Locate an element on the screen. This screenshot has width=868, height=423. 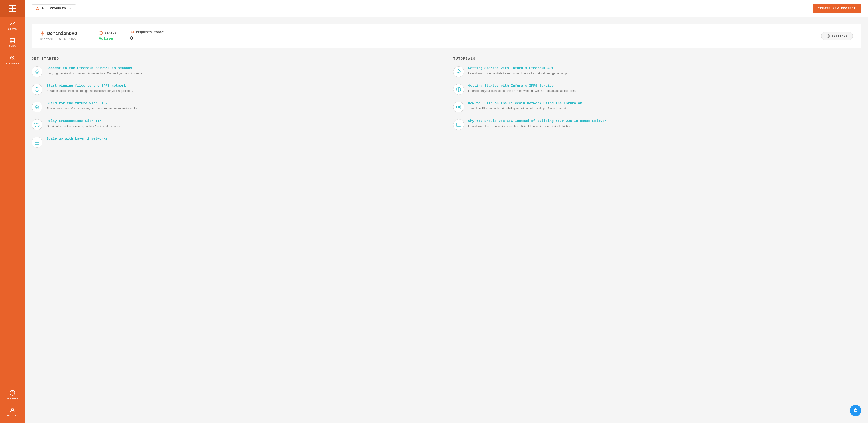
arrow-annotation is located at coordinates (825, 22).